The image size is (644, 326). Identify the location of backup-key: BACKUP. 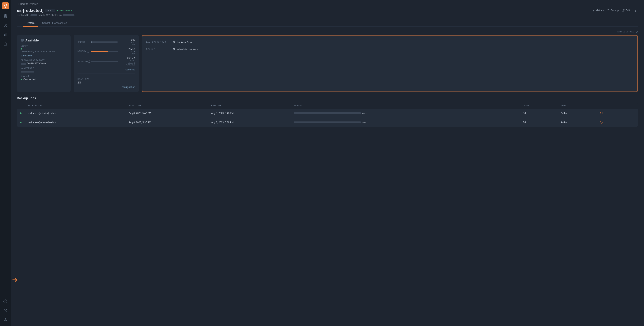
(160, 49).